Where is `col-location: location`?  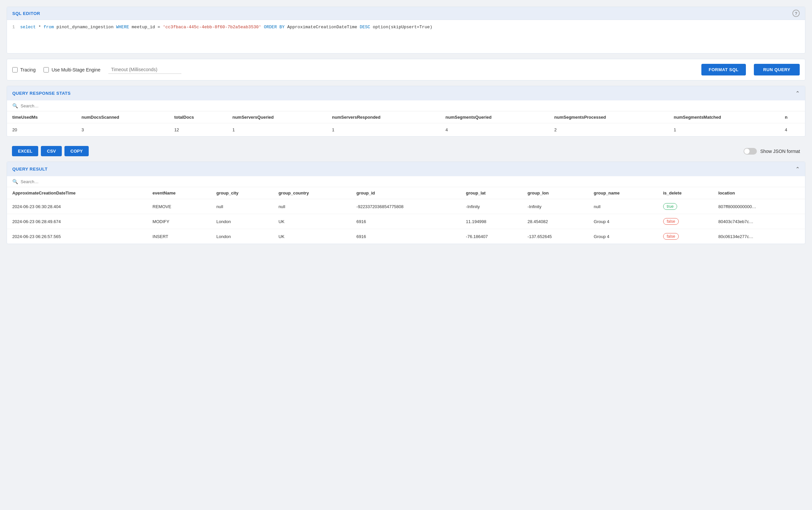
col-location: location is located at coordinates (759, 193).